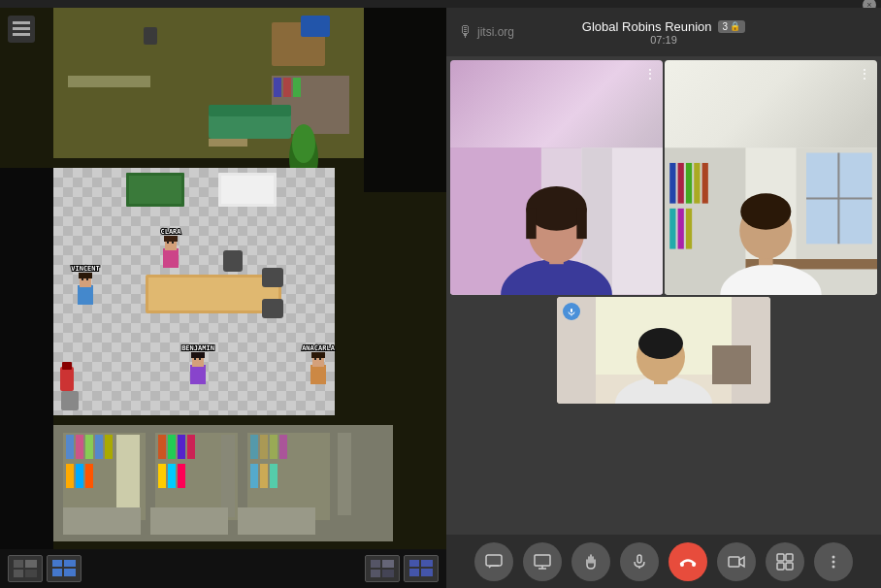  Describe the element at coordinates (494, 562) in the screenshot. I see `chat-button` at that location.